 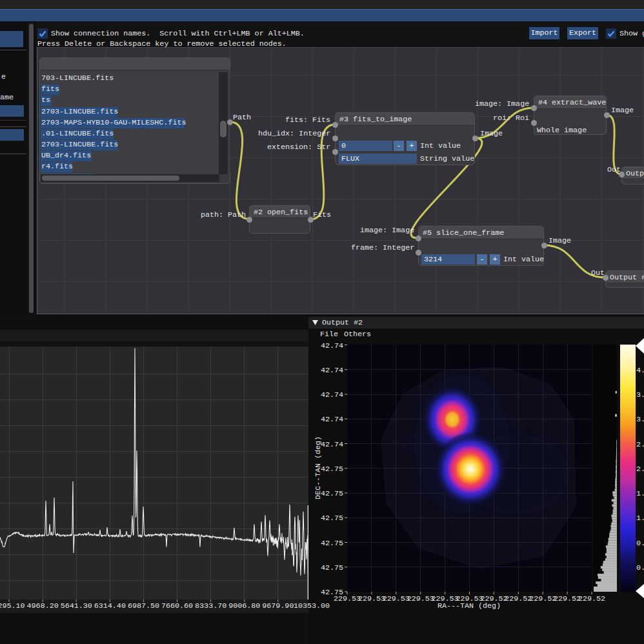 I want to click on svg-text: 3.0, so click(x=640, y=419).